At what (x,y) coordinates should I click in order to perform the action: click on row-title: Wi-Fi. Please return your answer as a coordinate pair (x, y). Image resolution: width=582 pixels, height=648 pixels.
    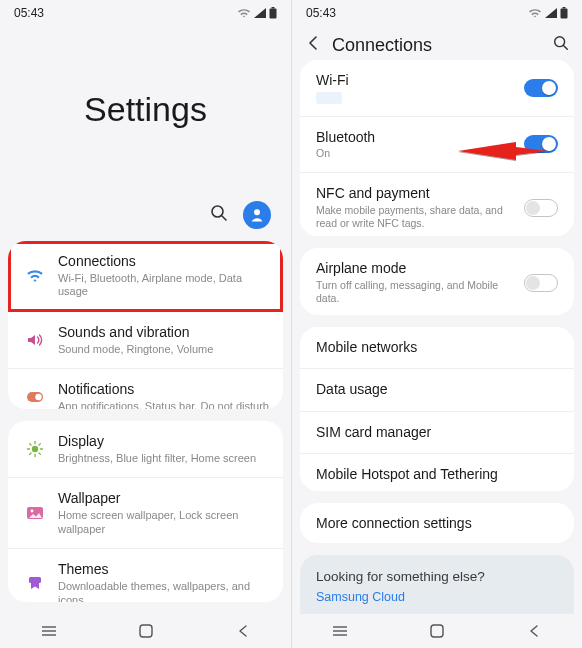
    Looking at the image, I should click on (415, 81).